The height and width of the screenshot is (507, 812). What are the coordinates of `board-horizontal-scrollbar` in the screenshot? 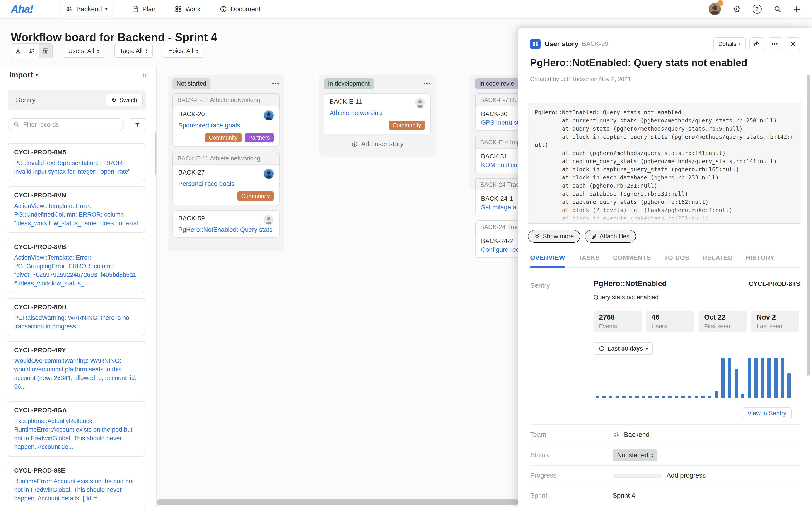 It's located at (338, 502).